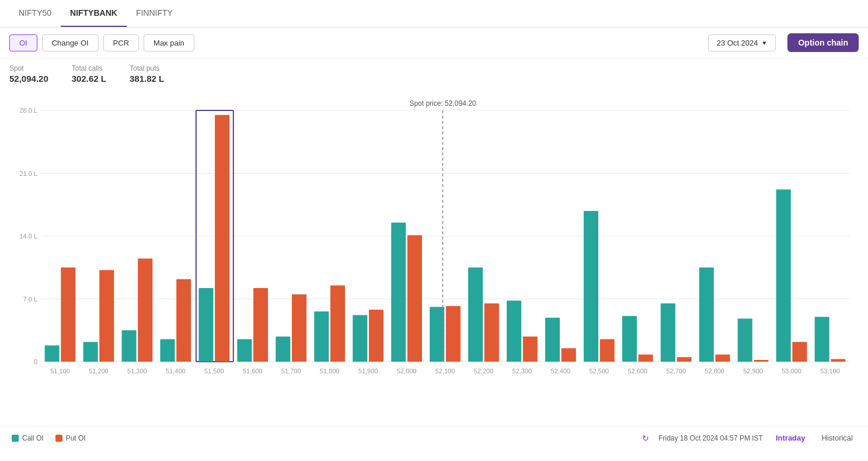 Image resolution: width=868 pixels, height=461 pixels. What do you see at coordinates (823, 43) in the screenshot?
I see `option-chain-button: Option chain` at bounding box center [823, 43].